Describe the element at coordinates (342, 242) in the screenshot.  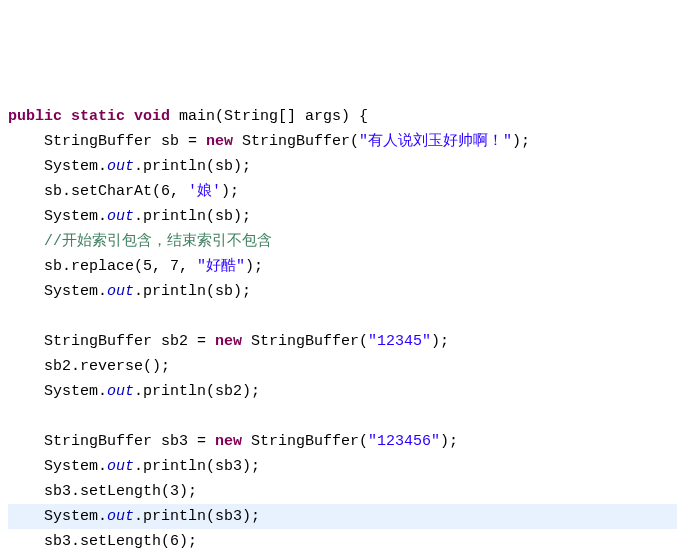
I see `code-line: //开始索引包含，结束索引不包含` at that location.